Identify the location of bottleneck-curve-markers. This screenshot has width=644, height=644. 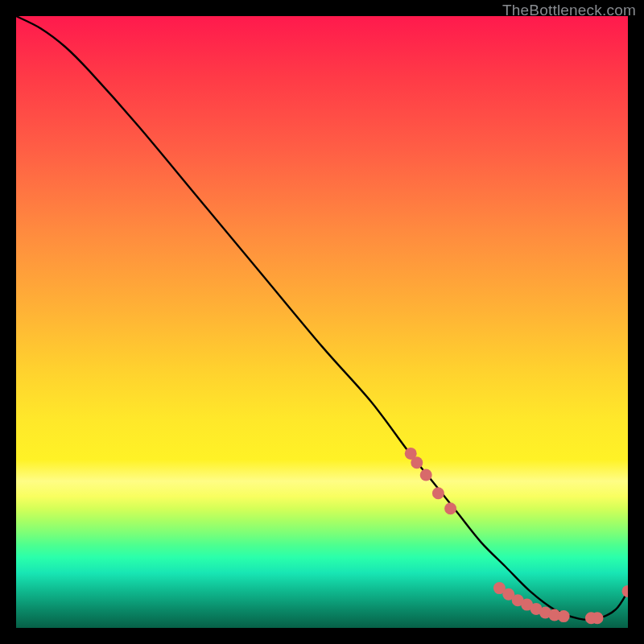
(517, 536).